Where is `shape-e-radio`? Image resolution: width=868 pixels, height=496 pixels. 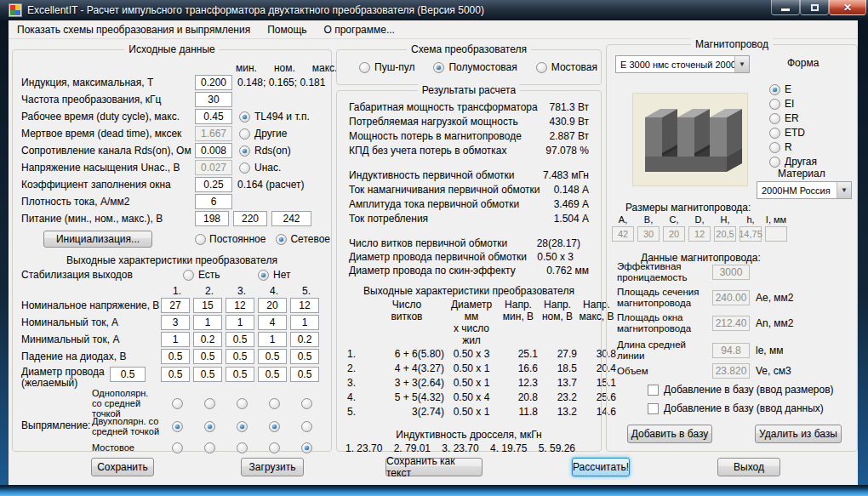
shape-e-radio is located at coordinates (774, 90).